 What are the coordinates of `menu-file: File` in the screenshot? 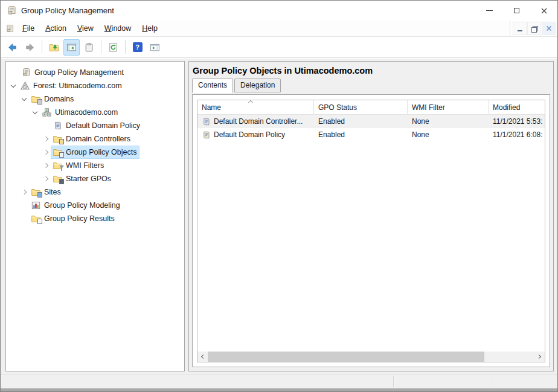 It's located at (28, 28).